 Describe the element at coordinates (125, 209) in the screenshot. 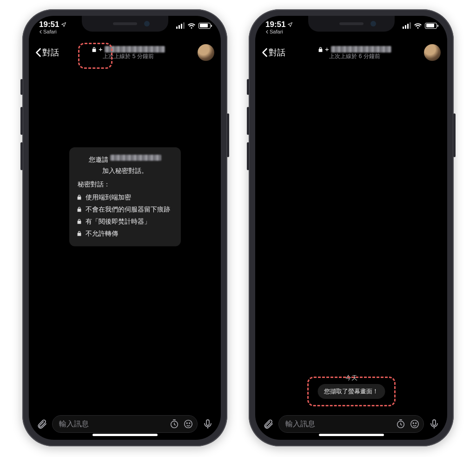

I see `bullet-item: 不會在我們的伺服器留下痕跡` at that location.